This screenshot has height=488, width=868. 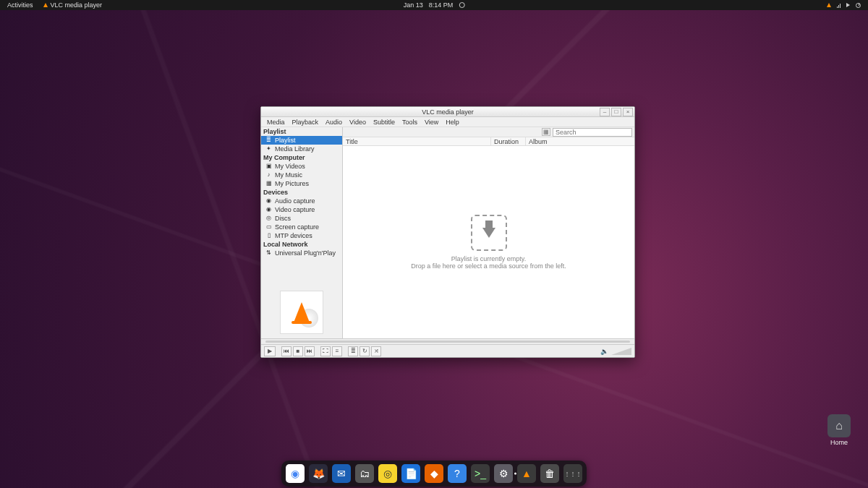 I want to click on sidebar-item-my-music: ♪My Music, so click(x=302, y=175).